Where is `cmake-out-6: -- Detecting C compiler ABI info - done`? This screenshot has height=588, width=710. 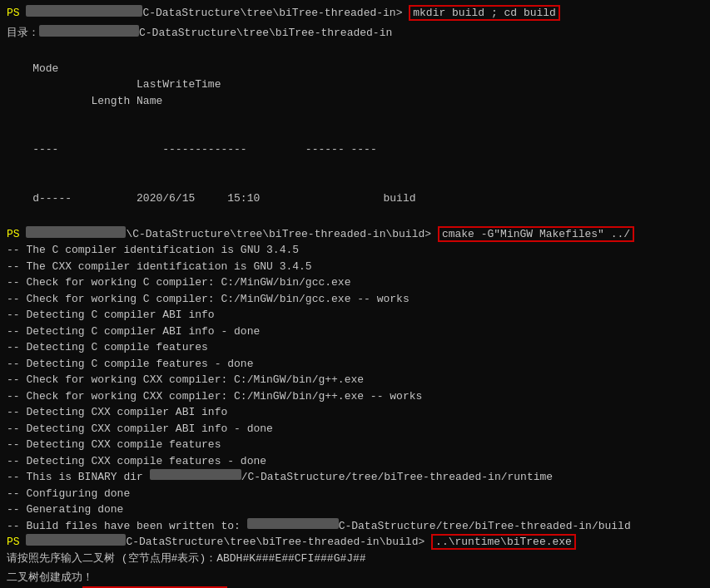 cmake-out-6: -- Detecting C compiler ABI info - done is located at coordinates (355, 332).